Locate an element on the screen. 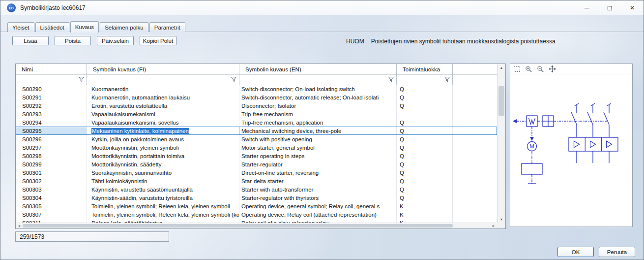  cell-nimi: S00299 is located at coordinates (51, 164).